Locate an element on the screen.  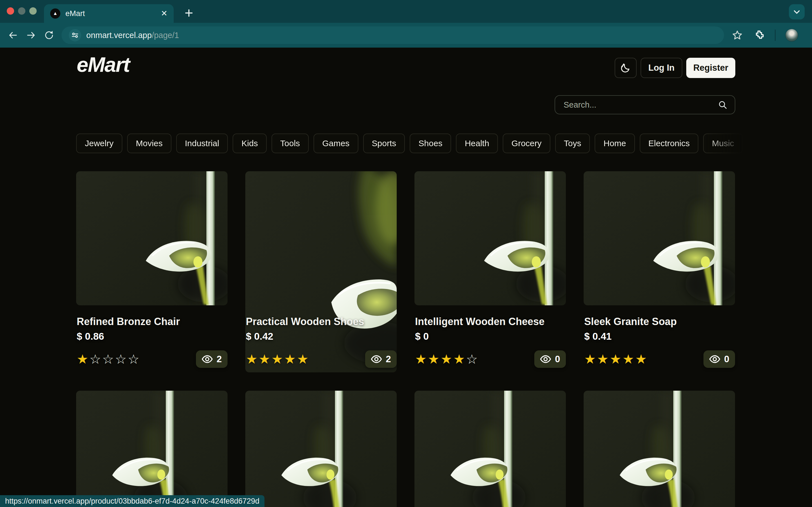
extensions-icon is located at coordinates (759, 35).